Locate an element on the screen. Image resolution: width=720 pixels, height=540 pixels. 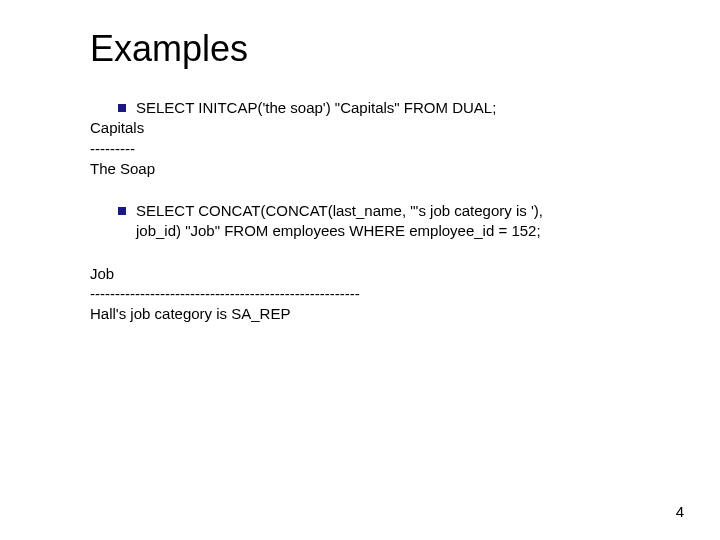
output-header-1: Capitals is located at coordinates (375, 128).